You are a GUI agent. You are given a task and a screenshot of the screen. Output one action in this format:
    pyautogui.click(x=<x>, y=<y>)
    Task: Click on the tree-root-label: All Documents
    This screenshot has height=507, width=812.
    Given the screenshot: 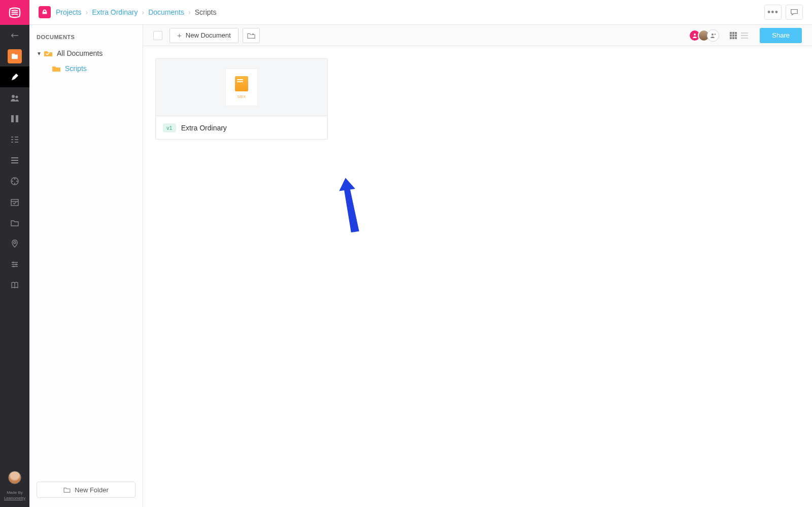 What is the action you would take?
    pyautogui.click(x=80, y=53)
    